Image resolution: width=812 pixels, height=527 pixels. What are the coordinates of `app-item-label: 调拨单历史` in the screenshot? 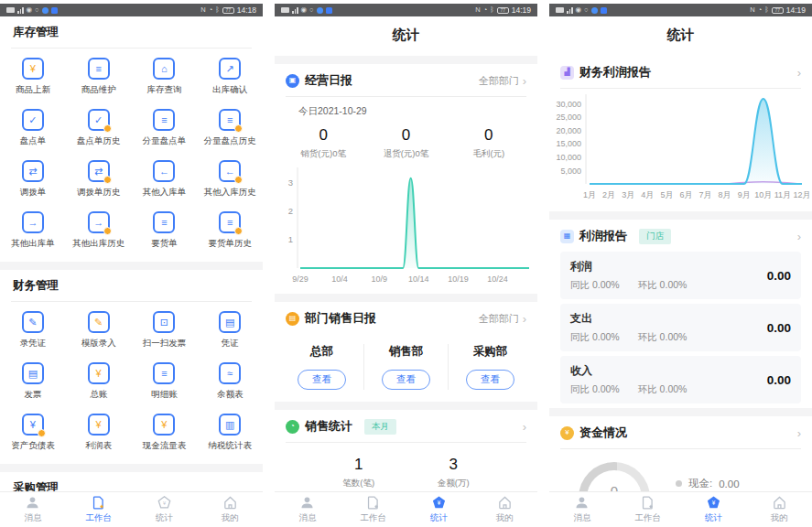 It's located at (99, 192).